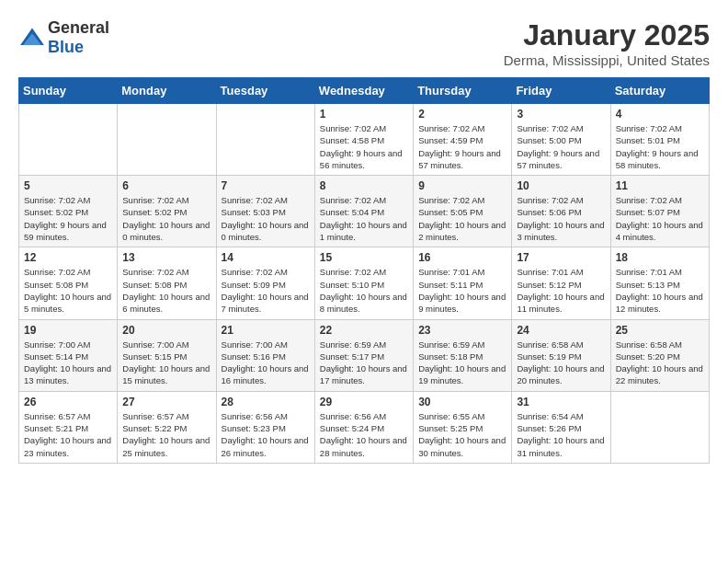 The height and width of the screenshot is (563, 728). Describe the element at coordinates (561, 91) in the screenshot. I see `weekday-header-friday: Friday` at that location.